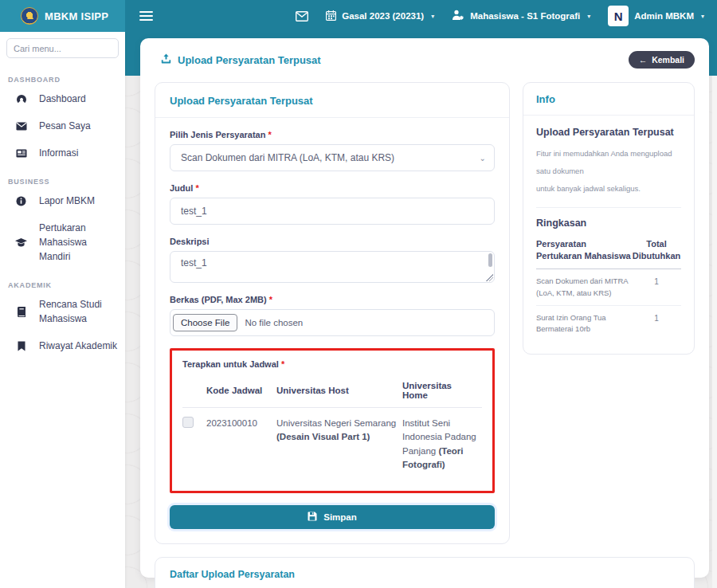 Image resolution: width=717 pixels, height=588 pixels. What do you see at coordinates (644, 60) in the screenshot?
I see `arrow-left-icon: ←` at bounding box center [644, 60].